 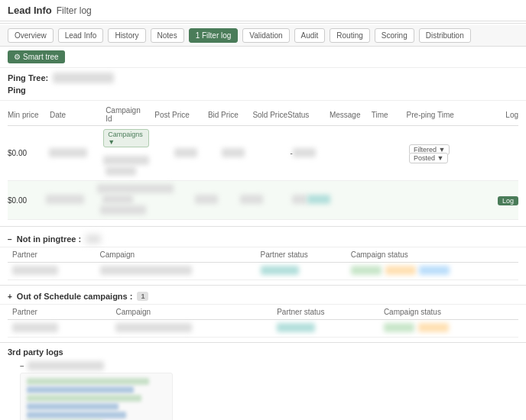 I want to click on third-party-title: 3rd party logs, so click(x=35, y=352).